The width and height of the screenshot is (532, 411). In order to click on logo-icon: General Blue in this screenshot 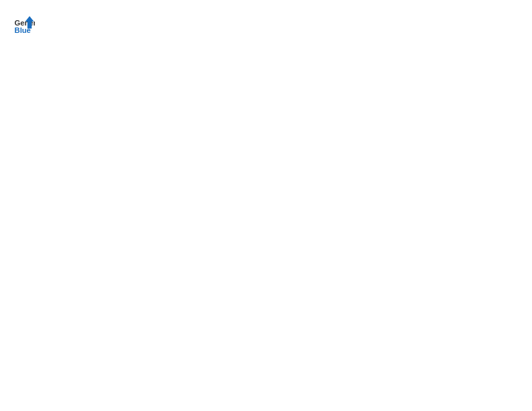, I will do `click(24, 24)`.